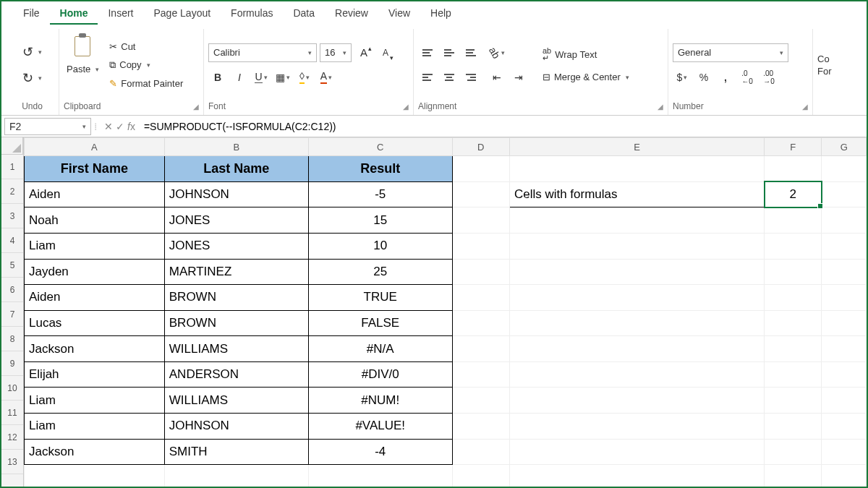 This screenshot has width=868, height=488. Describe the element at coordinates (236, 401) in the screenshot. I see `cell: WILLIAMS` at that location.